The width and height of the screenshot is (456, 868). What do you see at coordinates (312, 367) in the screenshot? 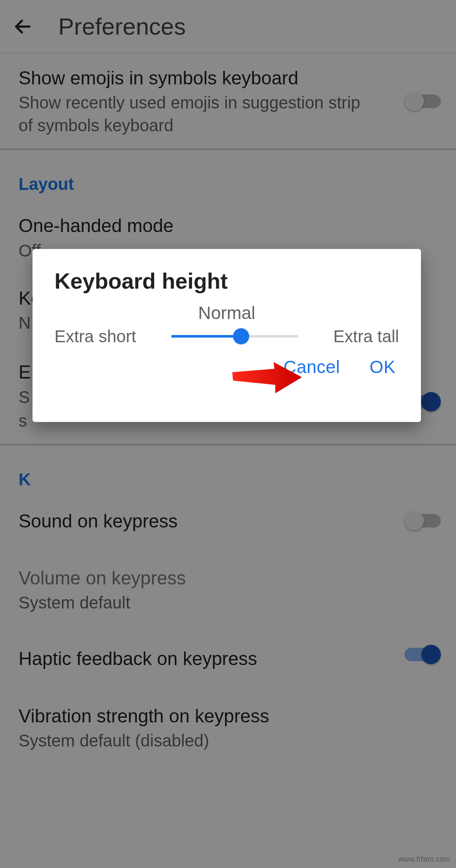
I see `cancel-button: Cancel` at bounding box center [312, 367].